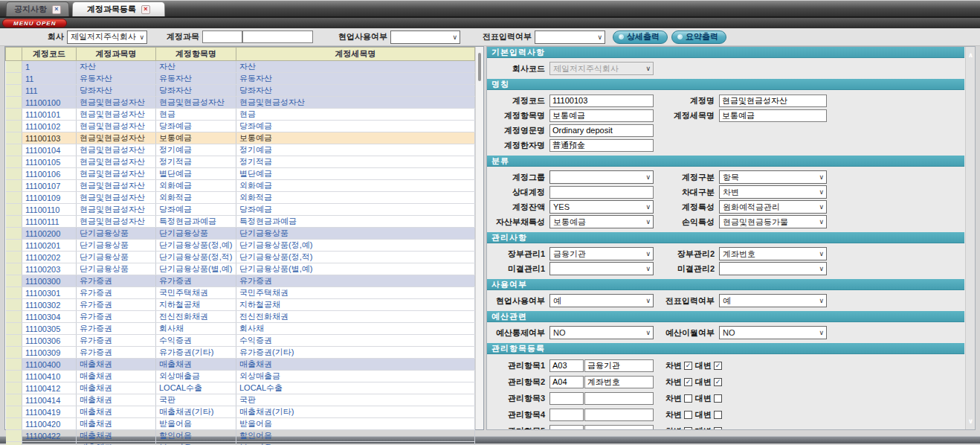 This screenshot has width=980, height=445. I want to click on chevron-down-icon: ∨, so click(971, 421).